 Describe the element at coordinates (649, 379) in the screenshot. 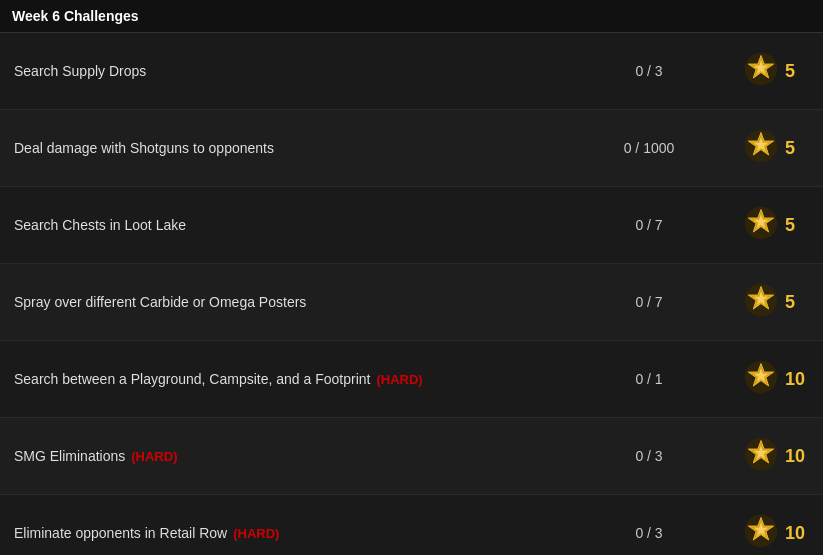

I see `challenge-progress: 0 / 1` at that location.